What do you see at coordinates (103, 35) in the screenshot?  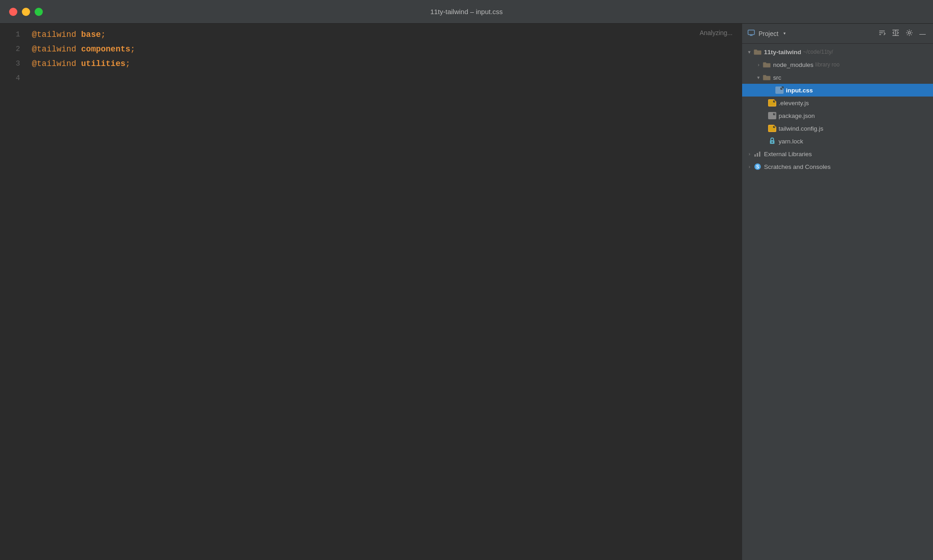 I see `semi-1: ;` at bounding box center [103, 35].